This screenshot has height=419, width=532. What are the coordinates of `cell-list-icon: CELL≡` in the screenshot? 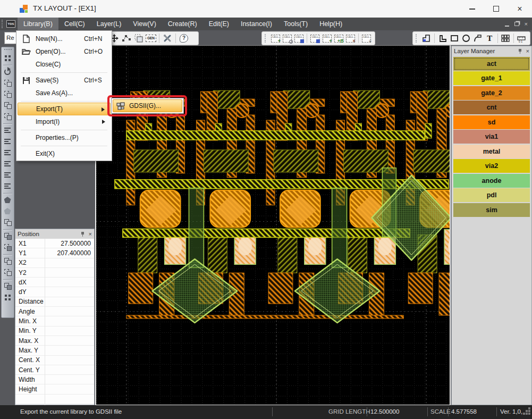 It's located at (367, 38).